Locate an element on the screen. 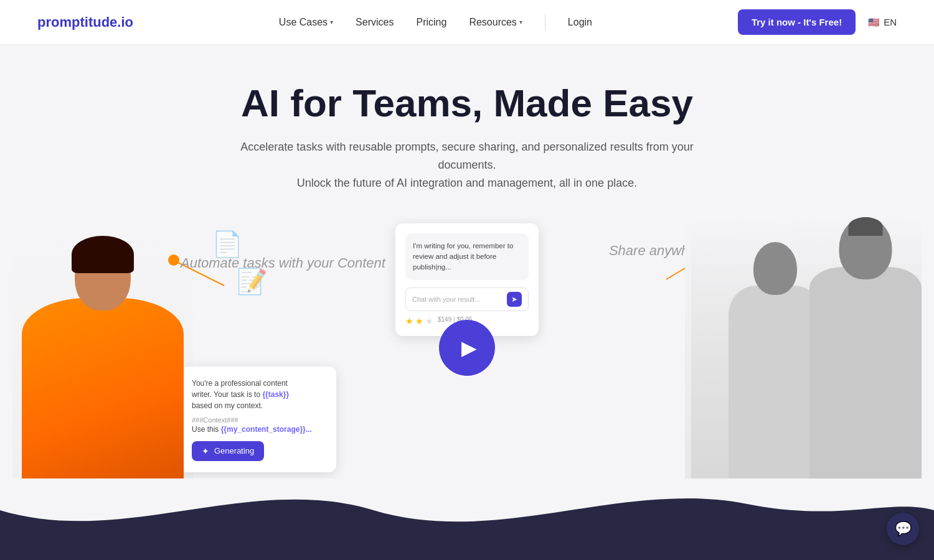 The image size is (934, 560). flag-icon: 🇺🇸 is located at coordinates (874, 22).